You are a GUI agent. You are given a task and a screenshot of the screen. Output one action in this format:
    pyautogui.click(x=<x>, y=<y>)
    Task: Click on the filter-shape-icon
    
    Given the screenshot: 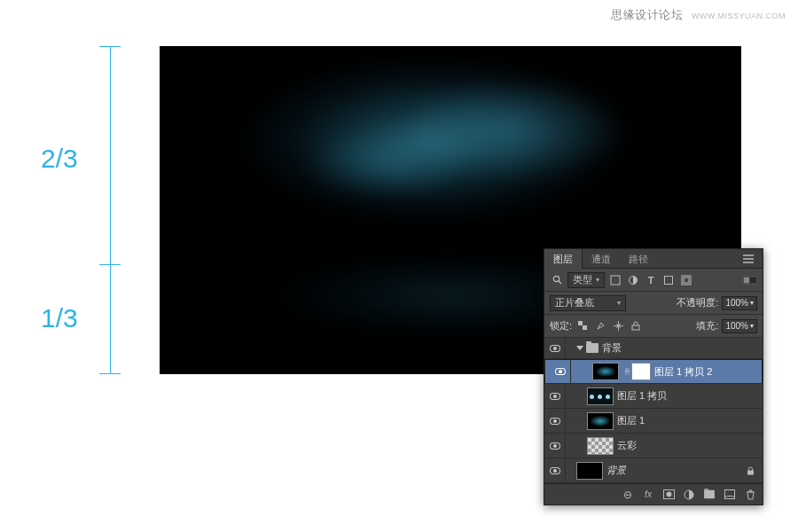 What is the action you would take?
    pyautogui.click(x=669, y=280)
    